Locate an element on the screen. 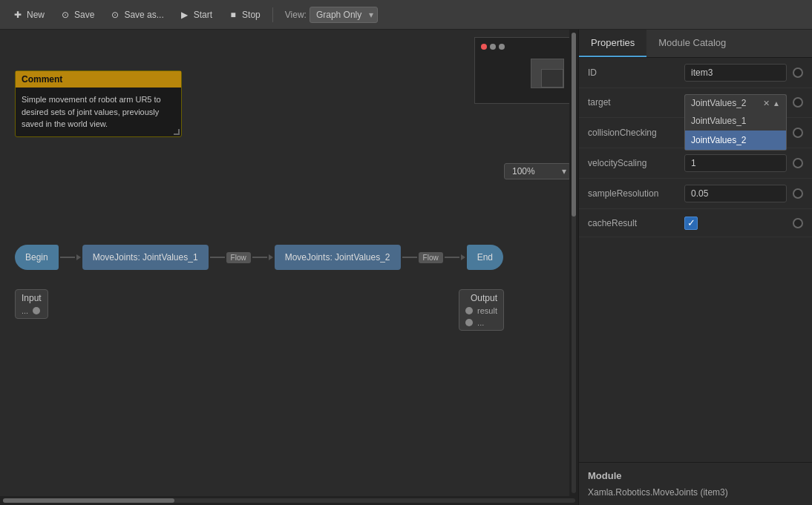 The height and width of the screenshot is (505, 812). prop-sample-radio is located at coordinates (798, 194).